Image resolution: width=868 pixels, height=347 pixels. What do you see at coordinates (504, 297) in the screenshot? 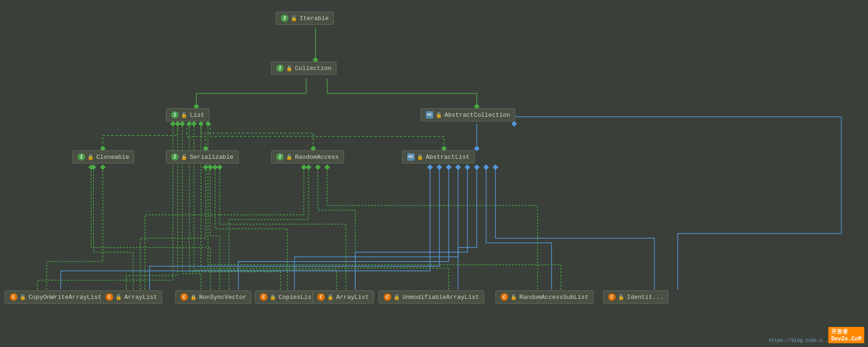
I see `class-icon-random-sub: C` at bounding box center [504, 297].